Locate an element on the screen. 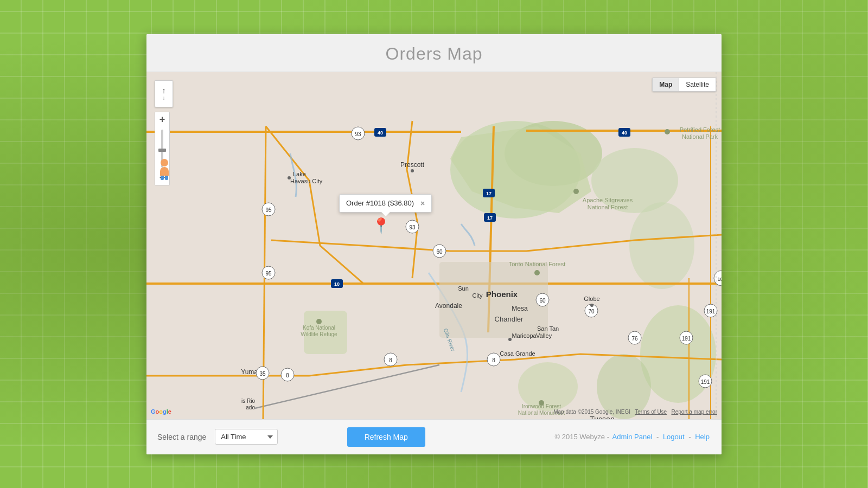  help-link: Help is located at coordinates (702, 437).